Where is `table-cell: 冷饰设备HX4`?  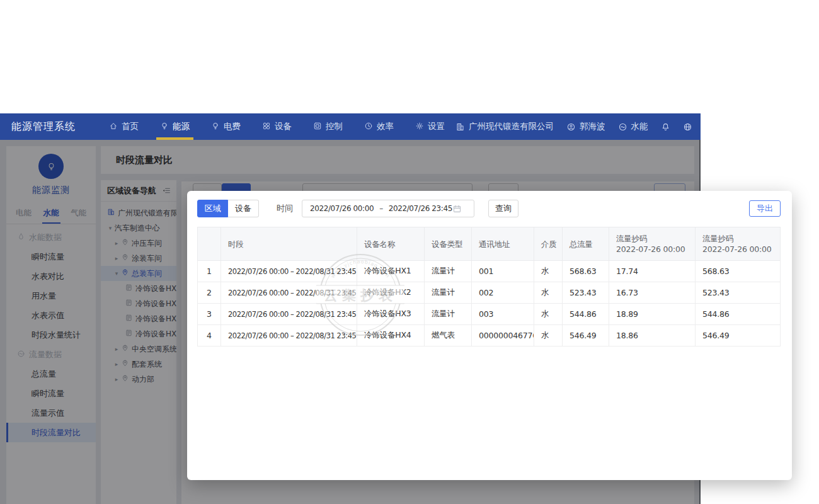
table-cell: 冷饰设备HX4 is located at coordinates (391, 336).